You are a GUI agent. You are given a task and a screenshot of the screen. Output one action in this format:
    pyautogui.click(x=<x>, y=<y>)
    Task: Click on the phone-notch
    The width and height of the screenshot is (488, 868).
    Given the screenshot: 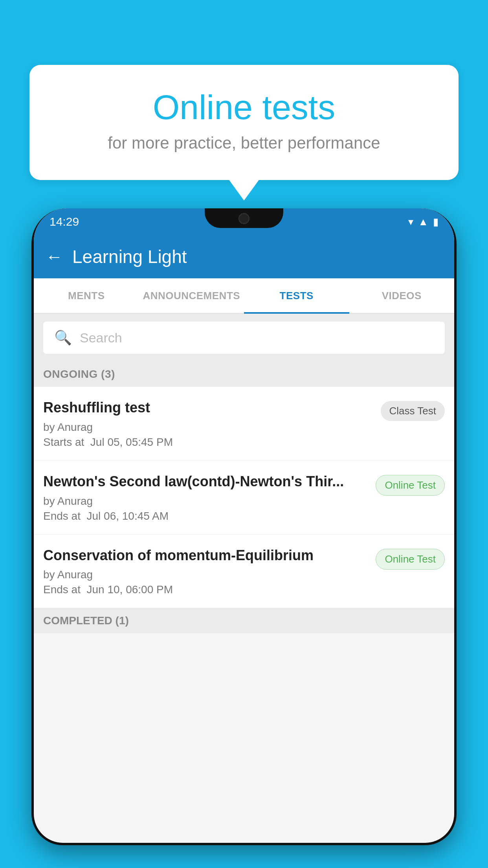 What is the action you would take?
    pyautogui.click(x=244, y=218)
    